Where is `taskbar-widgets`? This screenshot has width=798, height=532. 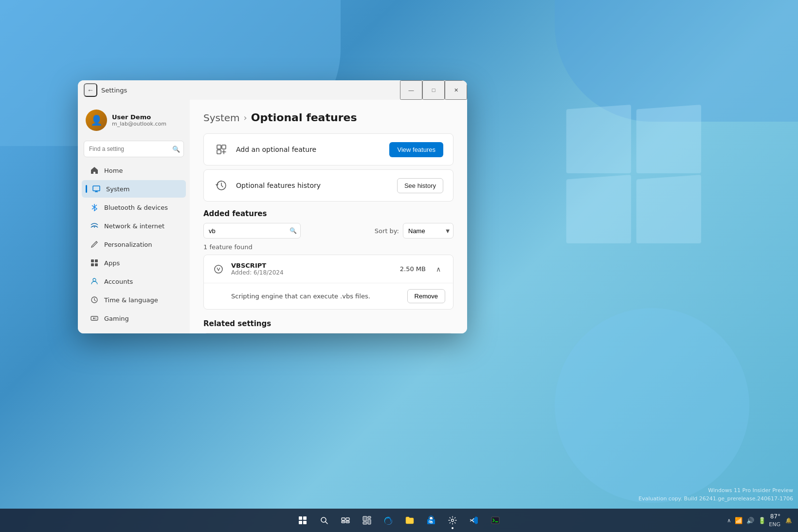
taskbar-widgets is located at coordinates (367, 520).